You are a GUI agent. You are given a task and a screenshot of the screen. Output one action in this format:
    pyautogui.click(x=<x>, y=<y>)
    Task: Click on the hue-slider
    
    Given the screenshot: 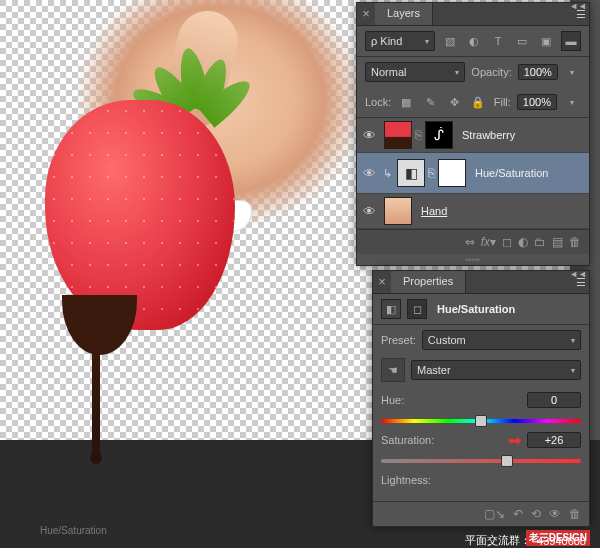 What is the action you would take?
    pyautogui.click(x=481, y=421)
    